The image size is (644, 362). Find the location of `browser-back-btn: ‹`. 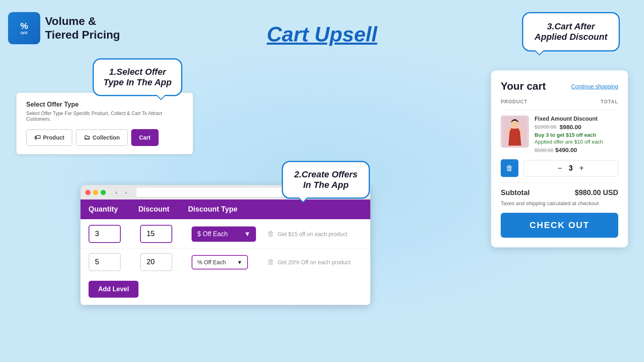

browser-back-btn: ‹ is located at coordinates (116, 192).